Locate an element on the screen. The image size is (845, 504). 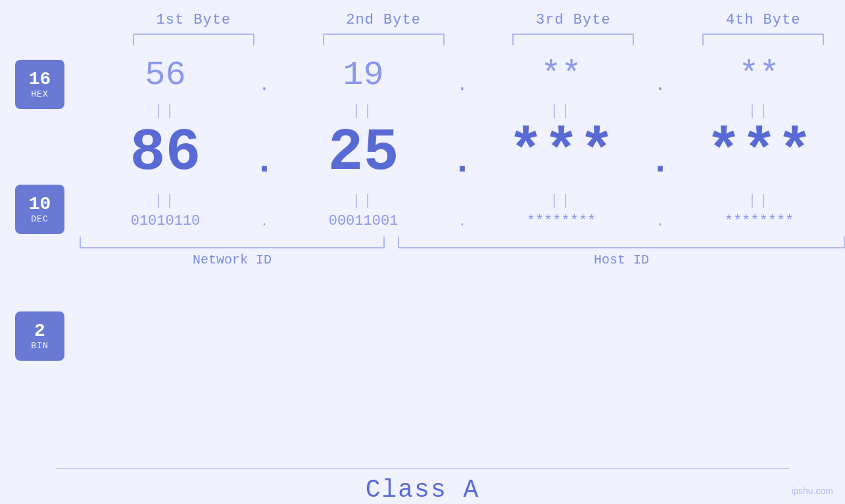
badge-hex-number: 16 is located at coordinates (40, 80).